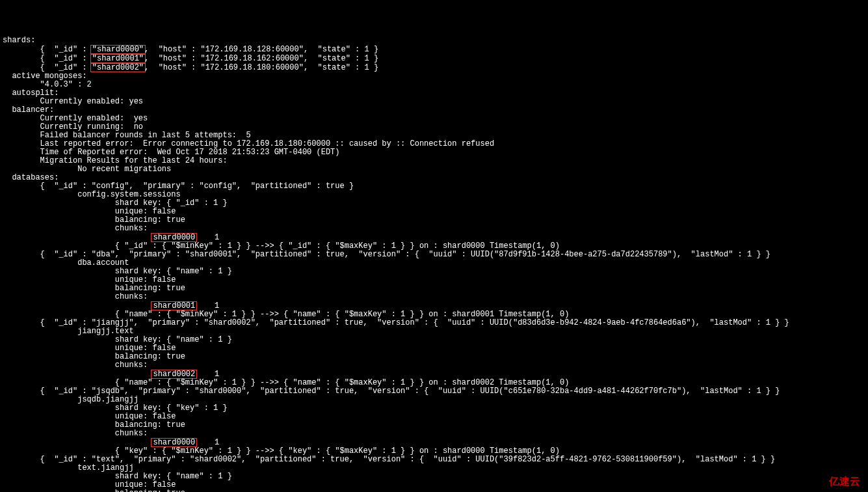  I want to click on jsqdb-table: jsqdb.jiangjj, so click(70, 400).